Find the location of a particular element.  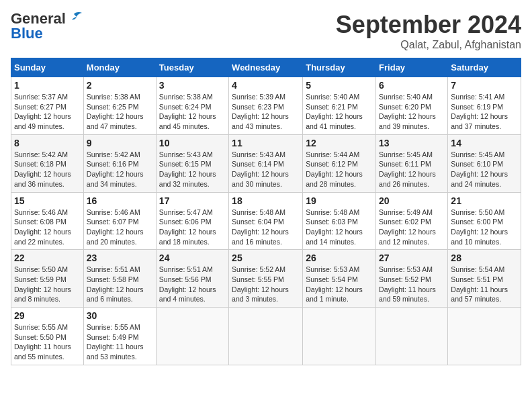

day-info: Sunrise: 5:45 AMSunset: 6:11 PMDaylight:… is located at coordinates (412, 169).